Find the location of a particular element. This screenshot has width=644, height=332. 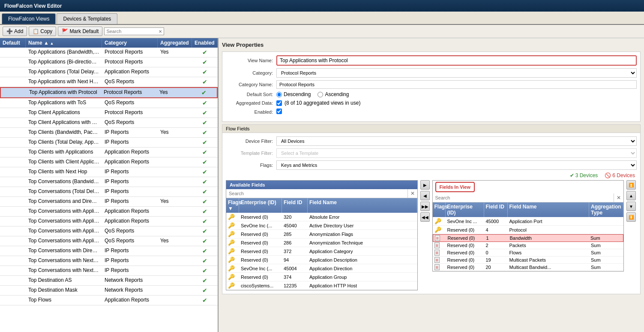

sort-top-button: ⏫ is located at coordinates (631, 185).